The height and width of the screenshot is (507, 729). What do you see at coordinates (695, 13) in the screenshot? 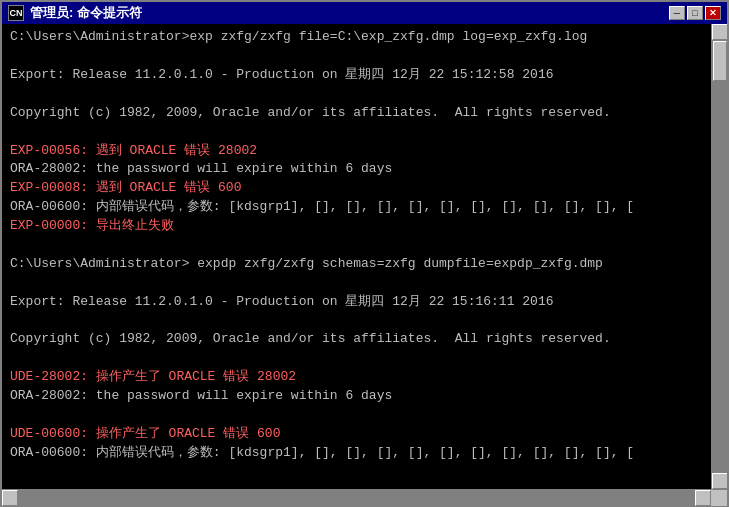
I see `title-bar-buttons: ─ □ ✕` at bounding box center [695, 13].